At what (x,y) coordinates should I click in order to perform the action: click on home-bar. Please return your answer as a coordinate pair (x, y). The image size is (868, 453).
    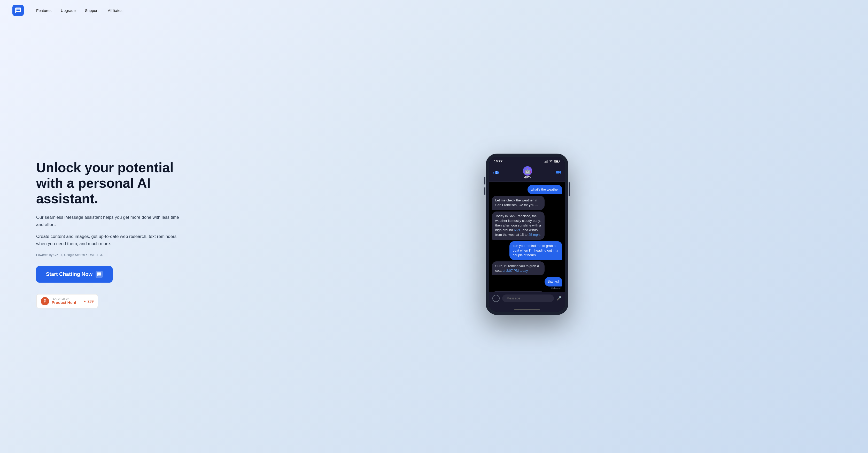
    Looking at the image, I should click on (527, 309).